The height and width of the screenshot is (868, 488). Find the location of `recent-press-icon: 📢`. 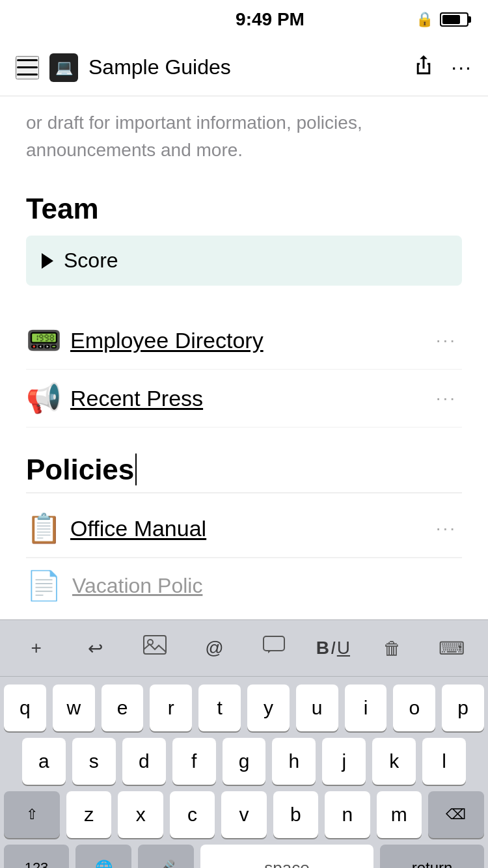

recent-press-icon: 📢 is located at coordinates (43, 398).